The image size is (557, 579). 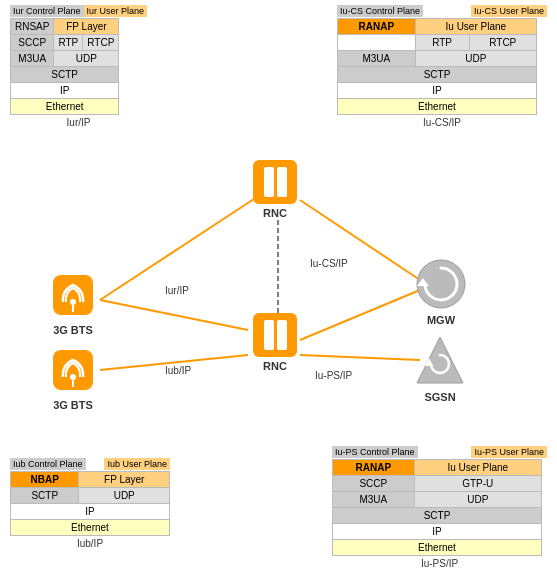 What do you see at coordinates (68, 43) in the screenshot?
I see `iur-rtp: RTP` at bounding box center [68, 43].